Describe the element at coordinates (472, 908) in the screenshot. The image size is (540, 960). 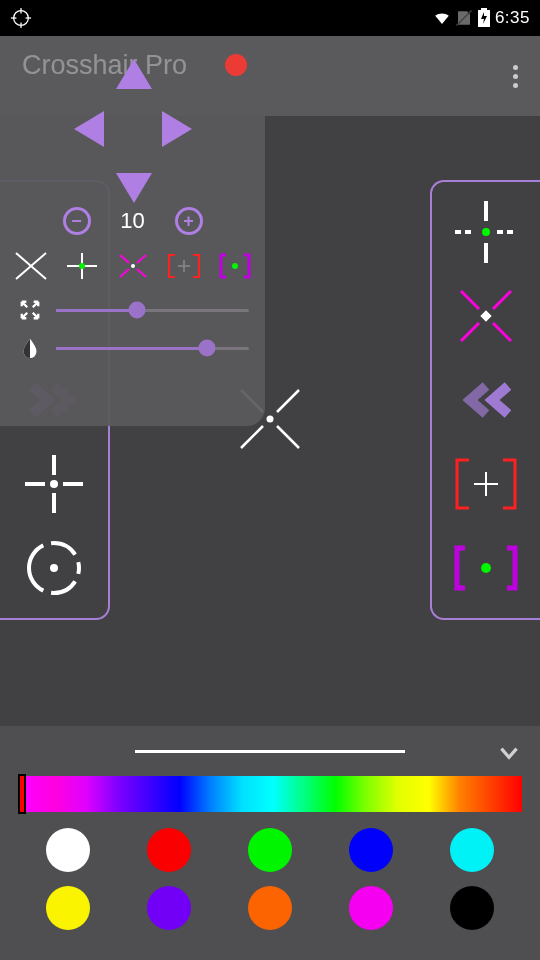
I see `swatch-black` at that location.